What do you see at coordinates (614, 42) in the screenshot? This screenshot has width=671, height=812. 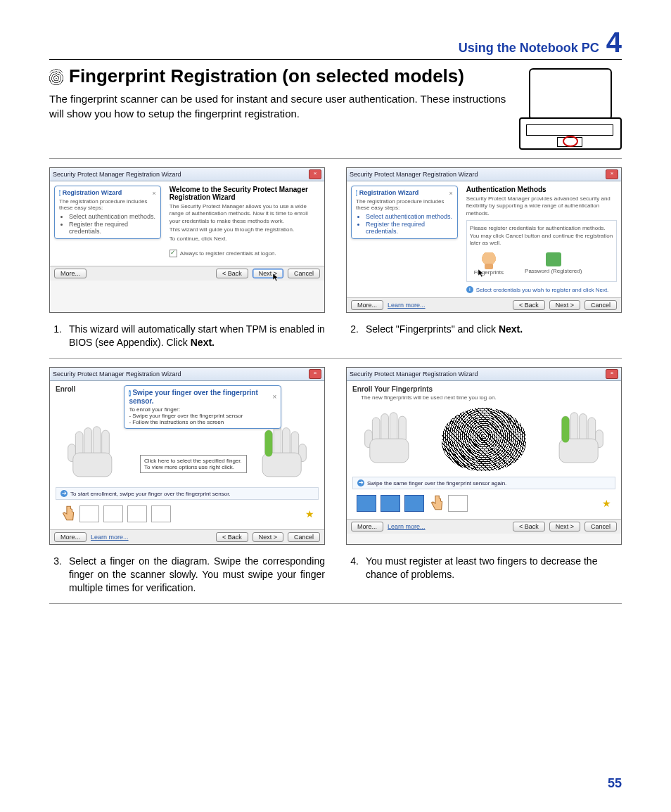 I see `chapter-number: 4` at bounding box center [614, 42].